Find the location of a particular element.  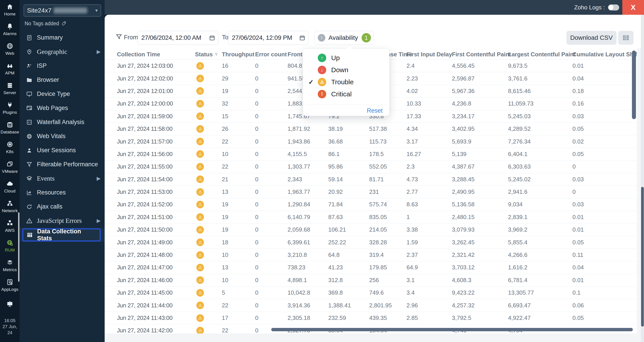

up-status-icon: ↑ is located at coordinates (322, 58).